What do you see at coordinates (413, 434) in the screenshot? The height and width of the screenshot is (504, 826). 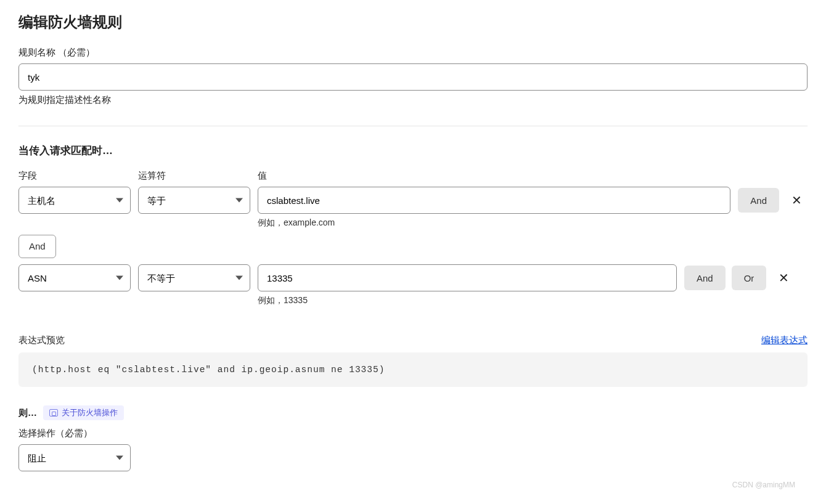 I see `select-action-label: 选择操作（必需）` at bounding box center [413, 434].